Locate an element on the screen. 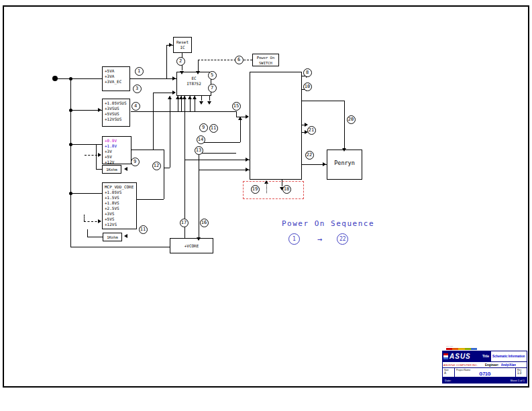  date-sheet-row: Date: Sheet 1 of 1 is located at coordinates (484, 380).